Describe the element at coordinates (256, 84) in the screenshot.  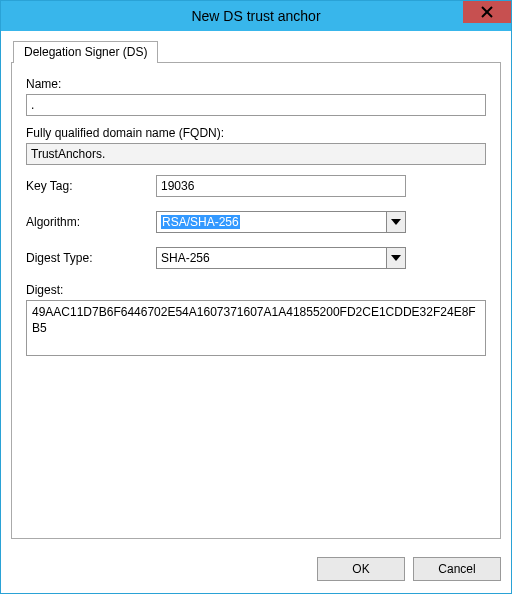
I see `name-label: Name:` at that location.